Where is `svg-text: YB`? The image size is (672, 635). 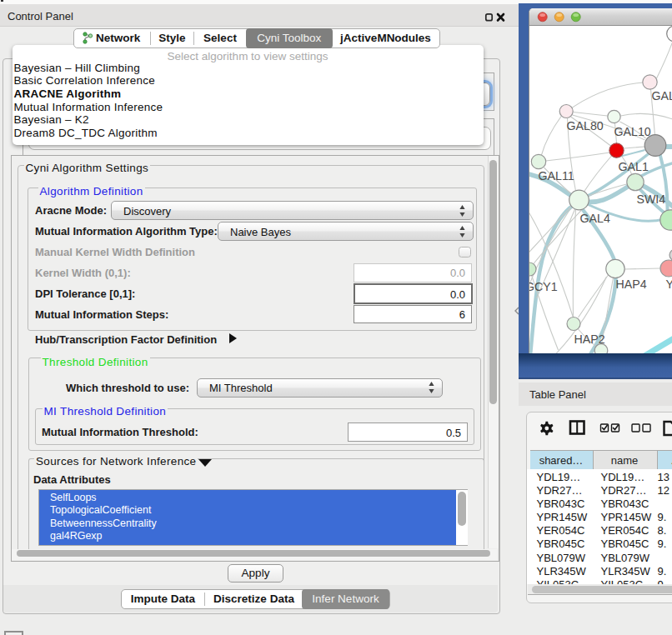 svg-text: YB is located at coordinates (669, 284).